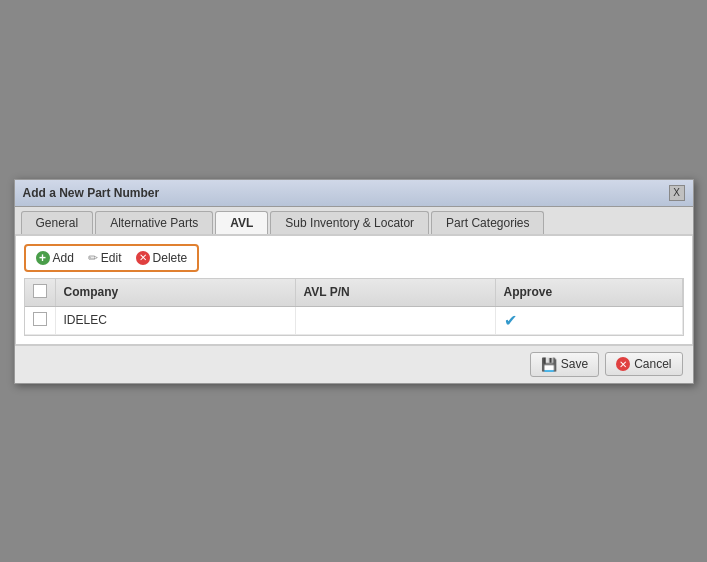 This screenshot has width=707, height=562. What do you see at coordinates (564, 364) in the screenshot?
I see `save-button: 💾 Save` at bounding box center [564, 364].